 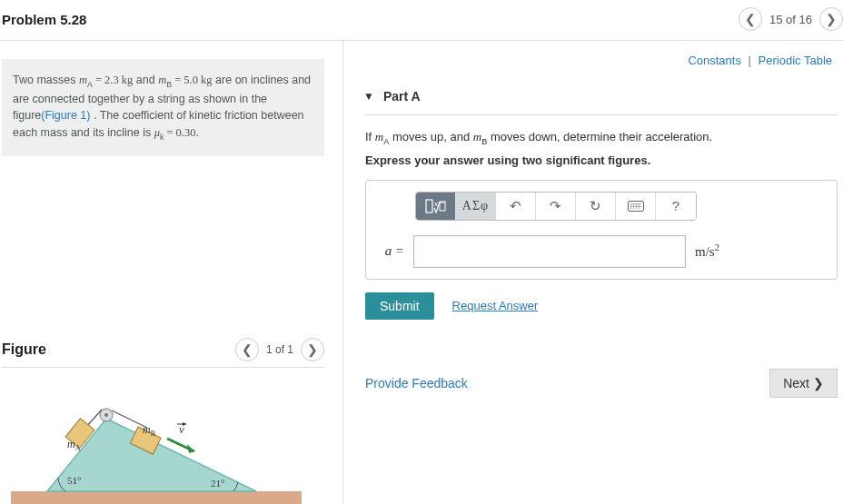 I want to click on keyboard-button, so click(x=636, y=206).